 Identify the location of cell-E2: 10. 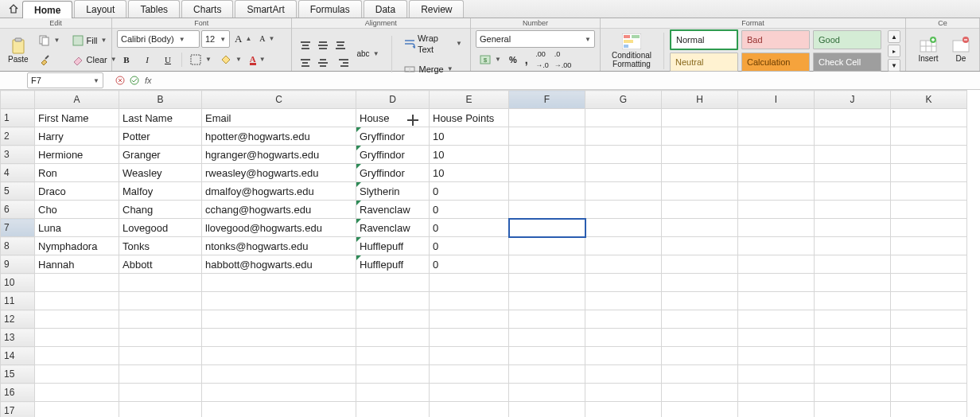
(469, 137).